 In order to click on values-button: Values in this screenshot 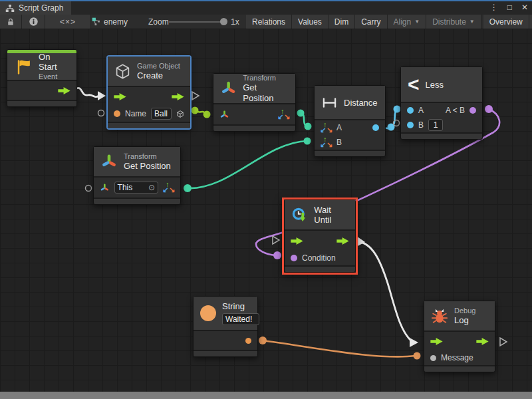, I will do `click(310, 21)`.